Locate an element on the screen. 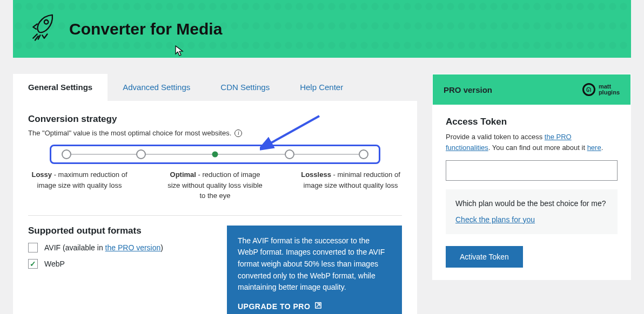 This screenshot has height=314, width=644. avif-checkbox is located at coordinates (33, 248).